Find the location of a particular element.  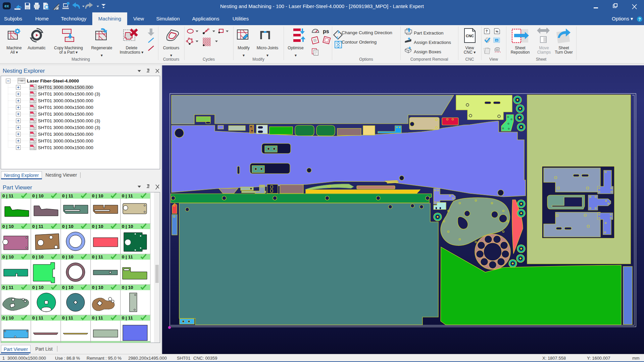

svg-text: Laser Fiber-Steel-4.0000 is located at coordinates (53, 81).